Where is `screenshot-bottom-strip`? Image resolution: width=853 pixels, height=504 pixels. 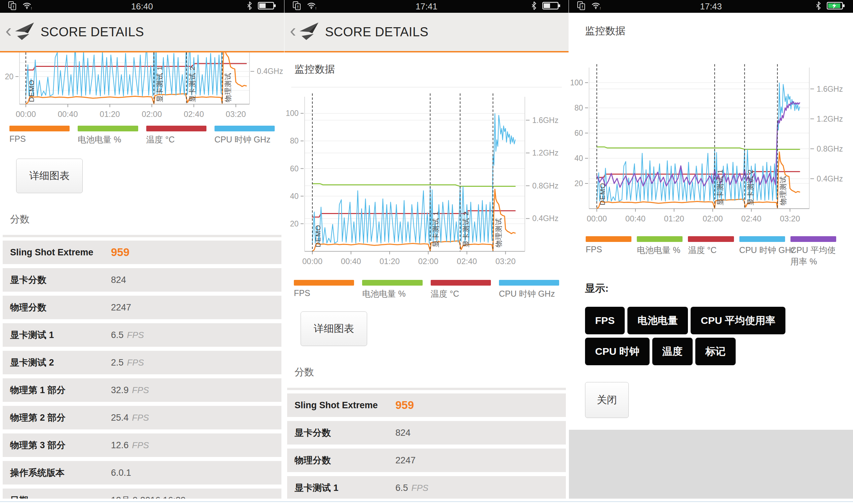 screenshot-bottom-strip is located at coordinates (426, 501).